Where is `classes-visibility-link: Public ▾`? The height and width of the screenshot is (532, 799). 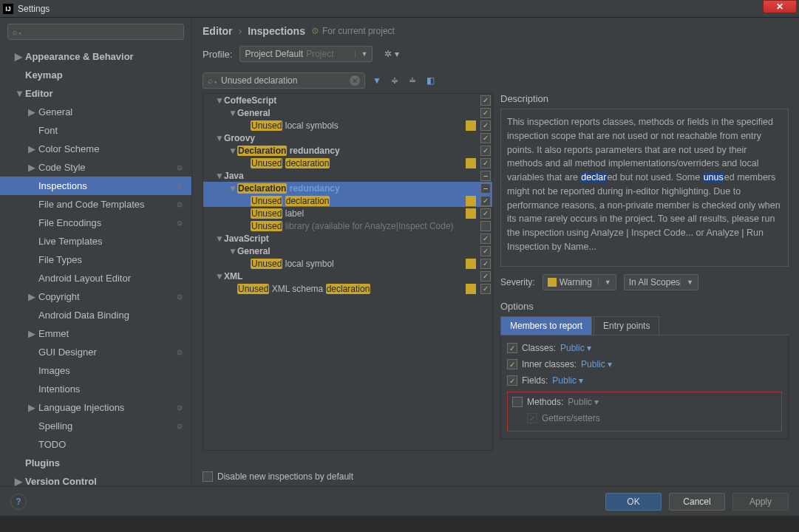
classes-visibility-link: Public ▾ is located at coordinates (576, 348).